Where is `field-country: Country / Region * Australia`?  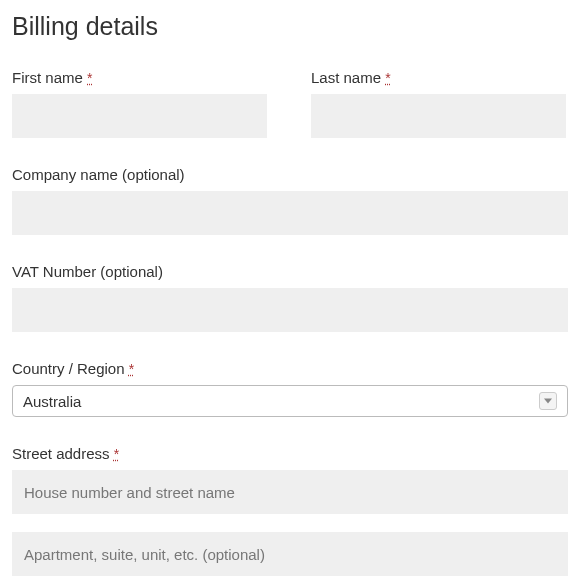 field-country: Country / Region * Australia is located at coordinates (290, 388).